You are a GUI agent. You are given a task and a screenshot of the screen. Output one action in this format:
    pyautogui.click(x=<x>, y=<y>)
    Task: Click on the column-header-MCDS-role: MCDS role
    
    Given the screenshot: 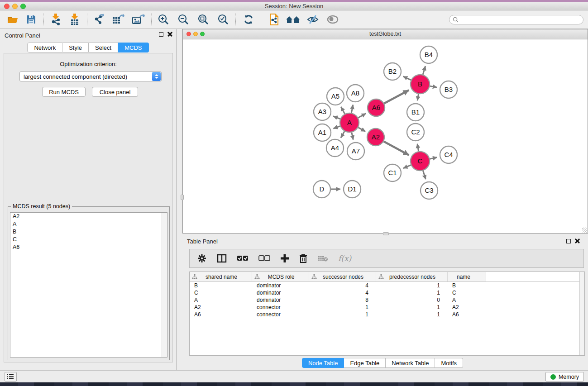 What is the action you would take?
    pyautogui.click(x=281, y=277)
    